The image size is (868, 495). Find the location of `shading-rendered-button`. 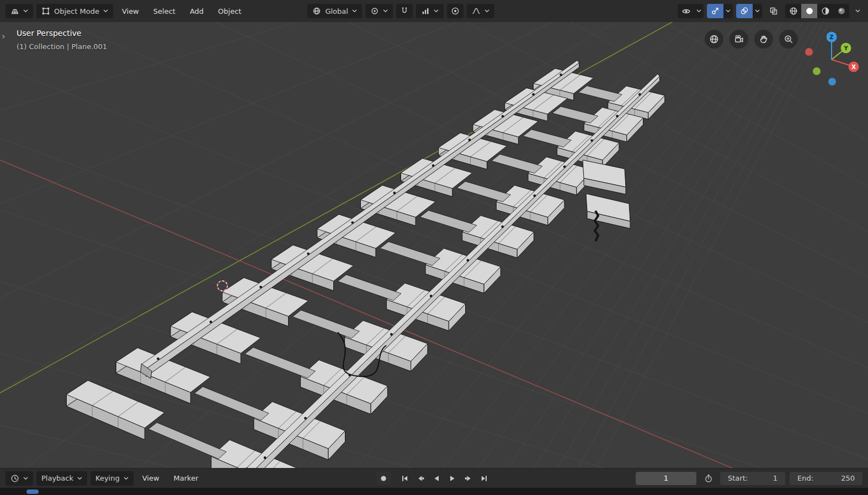

shading-rendered-button is located at coordinates (841, 11).